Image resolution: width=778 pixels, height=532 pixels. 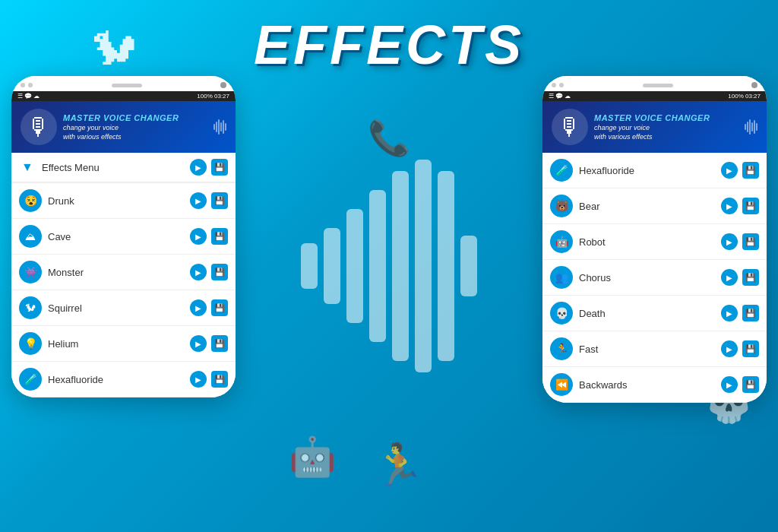 What do you see at coordinates (30, 379) in the screenshot?
I see `hexafluoride-left-icon: 🧪` at bounding box center [30, 379].